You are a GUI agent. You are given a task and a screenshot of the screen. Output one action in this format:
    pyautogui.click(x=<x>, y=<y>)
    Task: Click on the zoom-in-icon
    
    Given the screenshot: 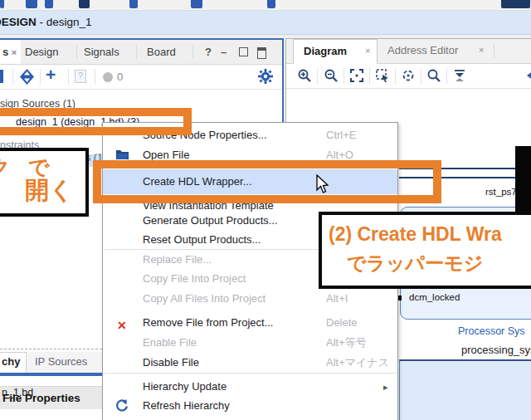 What is the action you would take?
    pyautogui.click(x=304, y=76)
    